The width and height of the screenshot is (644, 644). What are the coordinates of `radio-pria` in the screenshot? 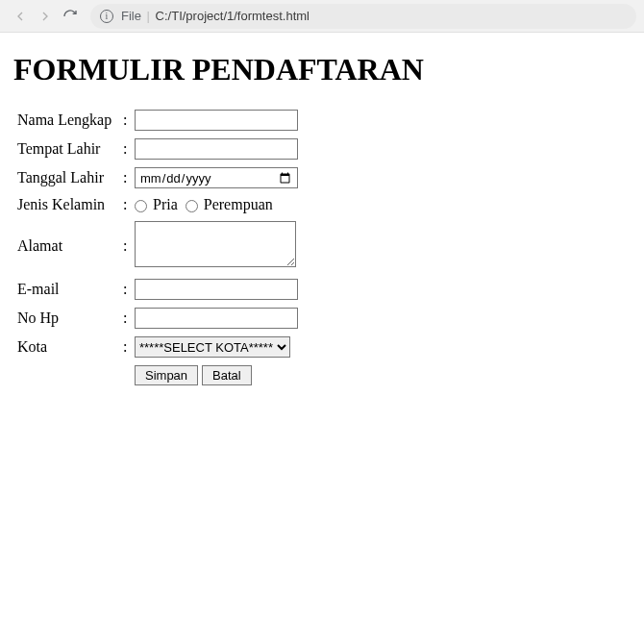 It's located at (140, 206).